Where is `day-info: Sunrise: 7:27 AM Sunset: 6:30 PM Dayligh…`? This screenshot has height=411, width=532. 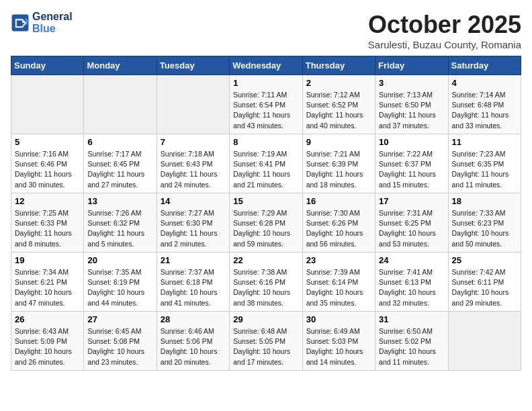 day-info: Sunrise: 7:27 AM Sunset: 6:30 PM Dayligh… is located at coordinates (193, 228).